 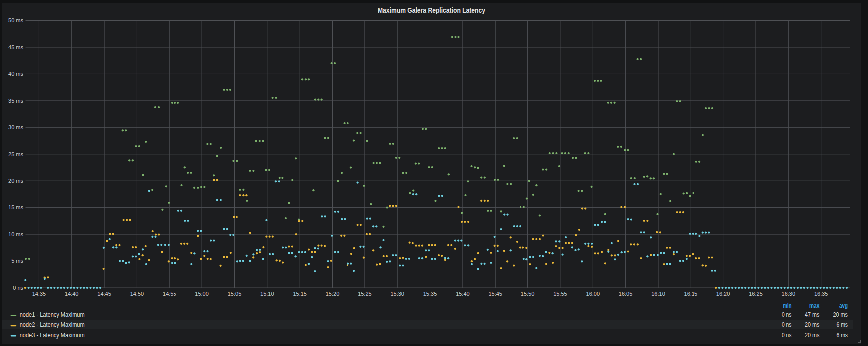 I want to click on svg-text: 15:10, so click(x=267, y=294).